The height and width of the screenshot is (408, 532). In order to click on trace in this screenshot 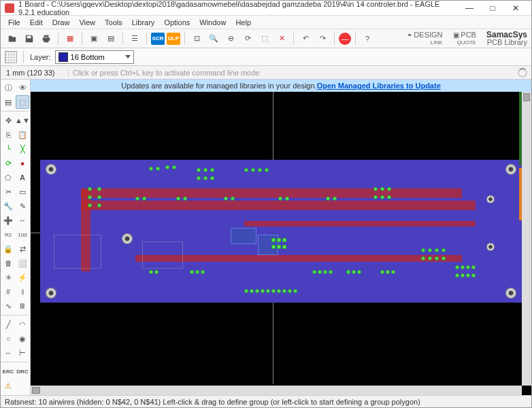, I will do `click(299, 258)`.